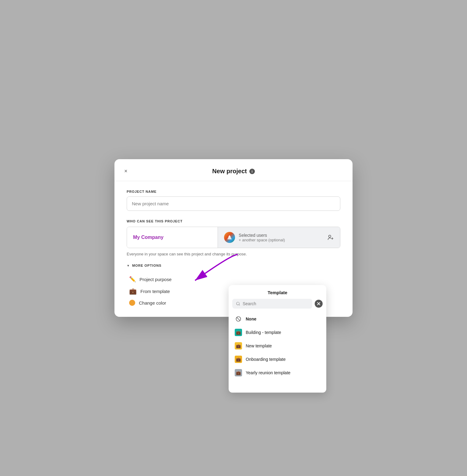 The image size is (467, 476). Describe the element at coordinates (234, 254) in the screenshot. I see `visibility-note: Everyone in your space can see this proj…` at that location.